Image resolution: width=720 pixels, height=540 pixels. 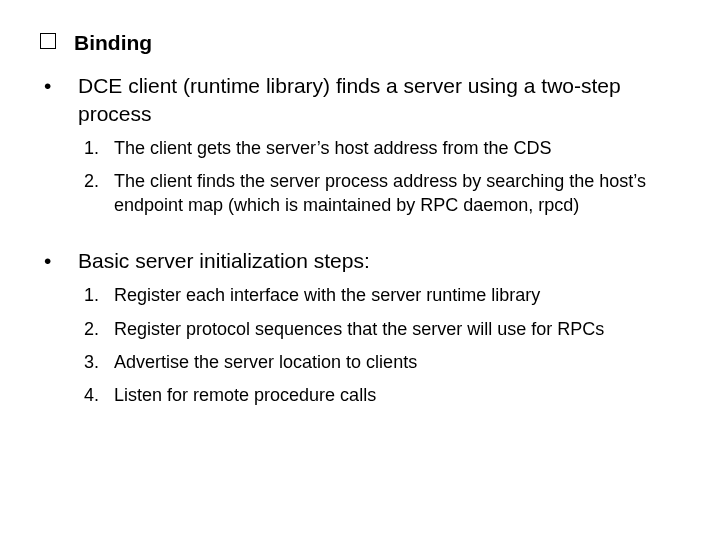 What do you see at coordinates (333, 148) in the screenshot?
I see `list-text: The client gets the server’s host addres…` at bounding box center [333, 148].